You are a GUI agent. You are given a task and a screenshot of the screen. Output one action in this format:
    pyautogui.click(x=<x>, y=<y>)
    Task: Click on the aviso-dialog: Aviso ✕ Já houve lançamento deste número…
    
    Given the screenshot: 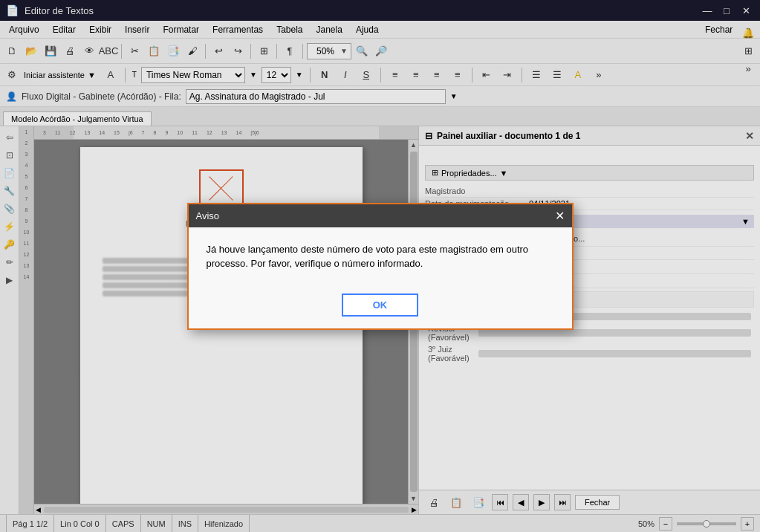 What is the action you would take?
    pyautogui.click(x=380, y=266)
    